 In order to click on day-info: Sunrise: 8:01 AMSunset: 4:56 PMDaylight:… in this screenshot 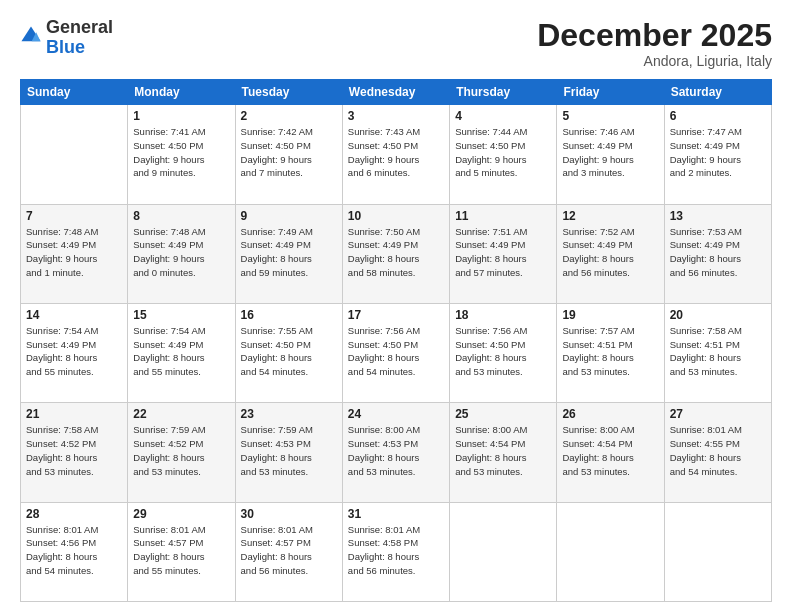, I will do `click(74, 550)`.